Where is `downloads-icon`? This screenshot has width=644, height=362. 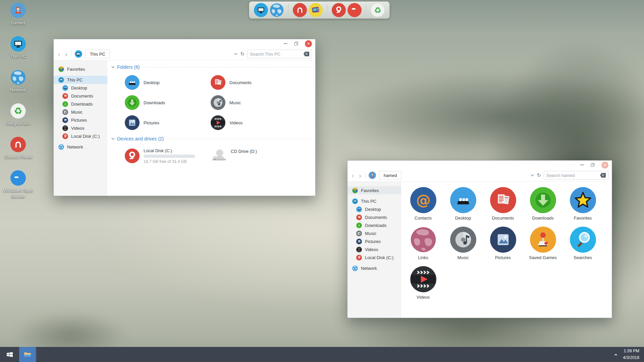 downloads-icon is located at coordinates (359, 225).